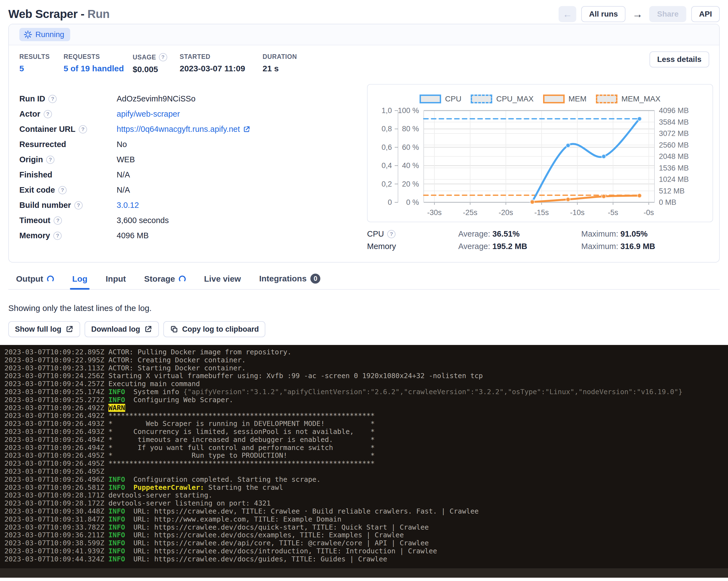  I want to click on status-badge: Running, so click(45, 34).